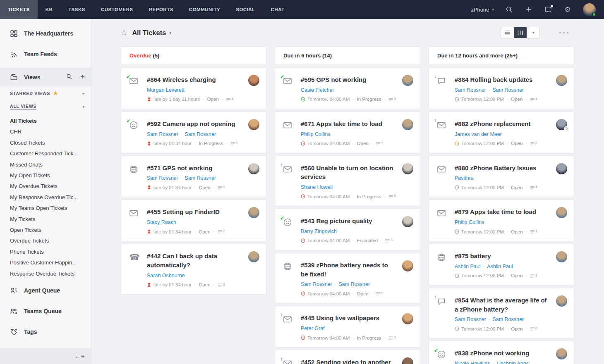 Image resolution: width=604 pixels, height=364 pixels. I want to click on contact-link: Nicole Hawkins, so click(472, 362).